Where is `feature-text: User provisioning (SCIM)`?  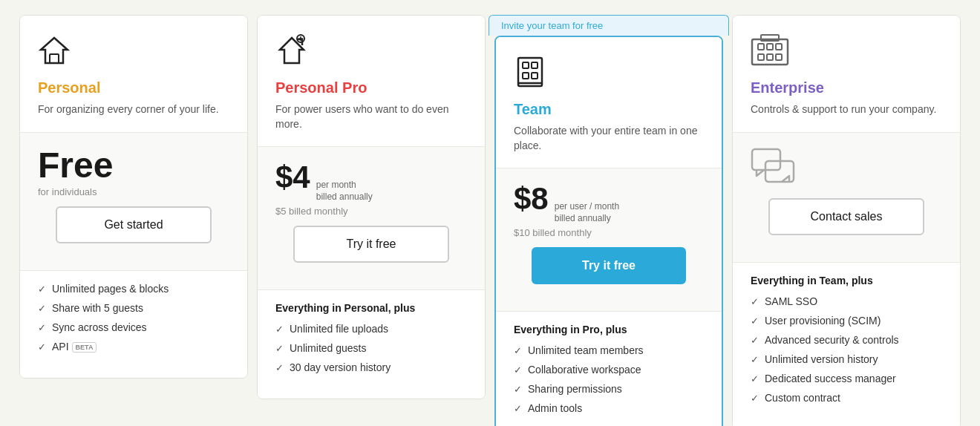 feature-text: User provisioning (SCIM) is located at coordinates (823, 321).